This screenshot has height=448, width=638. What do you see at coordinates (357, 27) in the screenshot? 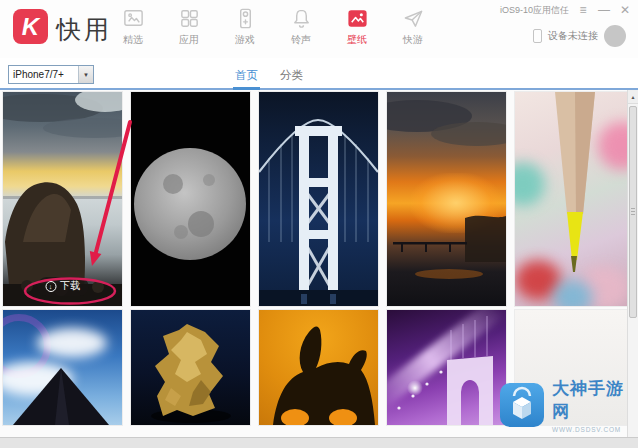
I see `nav-item-wallpapers: 壁纸` at bounding box center [357, 27].